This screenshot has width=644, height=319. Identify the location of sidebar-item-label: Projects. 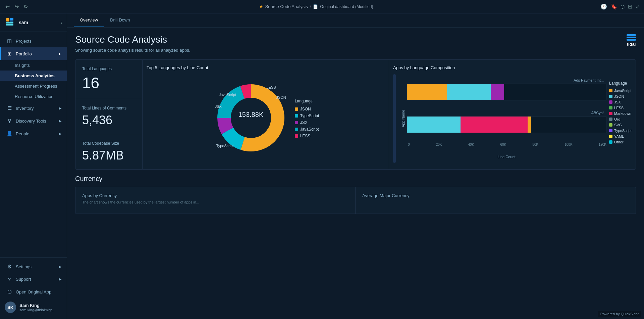
(23, 41).